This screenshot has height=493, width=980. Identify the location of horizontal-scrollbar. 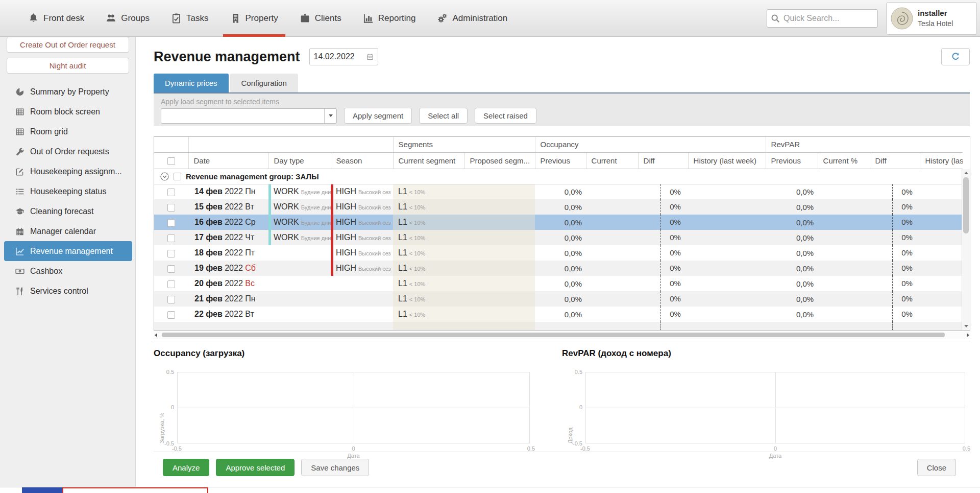
(562, 335).